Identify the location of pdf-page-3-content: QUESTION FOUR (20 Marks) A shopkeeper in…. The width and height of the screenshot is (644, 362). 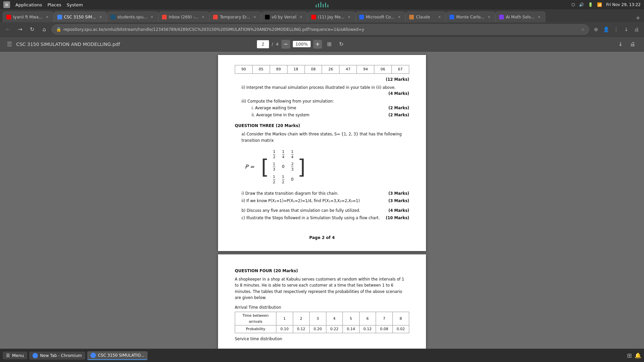
(322, 305).